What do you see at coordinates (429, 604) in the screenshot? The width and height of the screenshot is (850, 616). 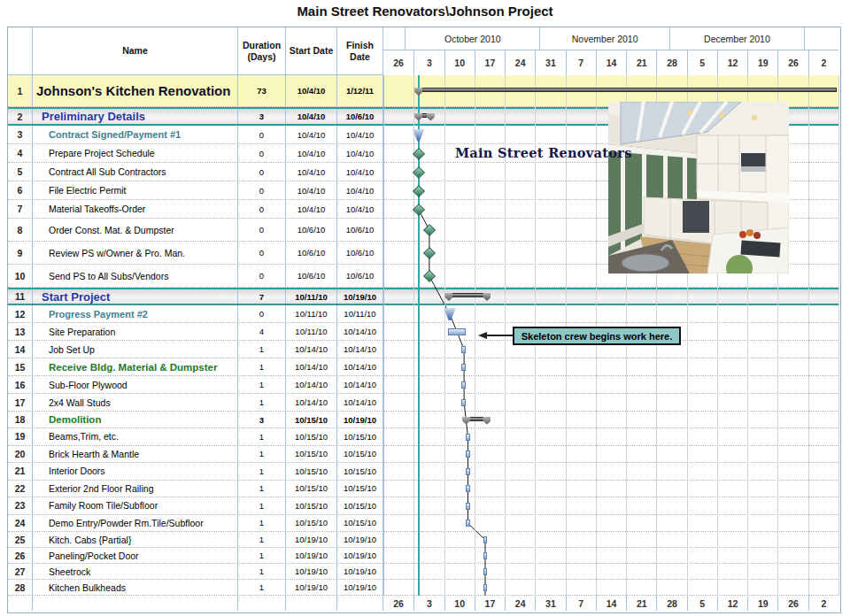 I see `axis-tick-label: 3` at bounding box center [429, 604].